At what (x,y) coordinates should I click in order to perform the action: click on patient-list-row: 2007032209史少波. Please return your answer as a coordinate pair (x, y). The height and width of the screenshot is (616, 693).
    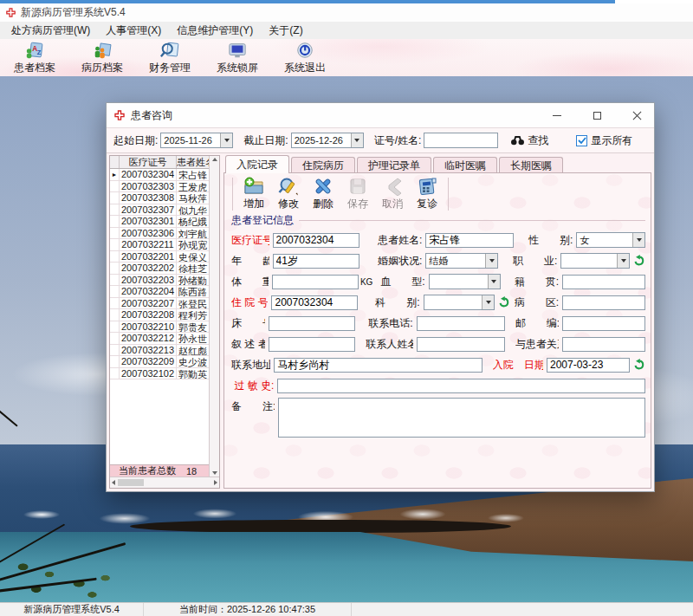
    Looking at the image, I should click on (159, 362).